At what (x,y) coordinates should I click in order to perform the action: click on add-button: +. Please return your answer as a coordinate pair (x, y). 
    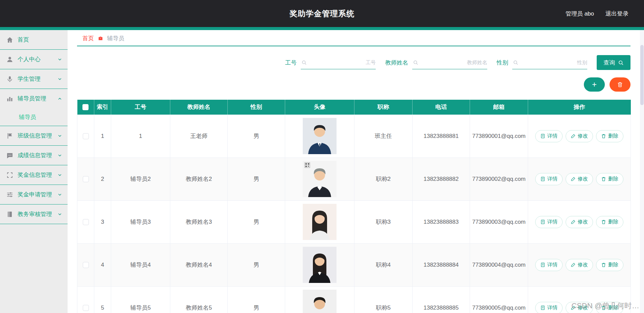
    Looking at the image, I should click on (594, 85).